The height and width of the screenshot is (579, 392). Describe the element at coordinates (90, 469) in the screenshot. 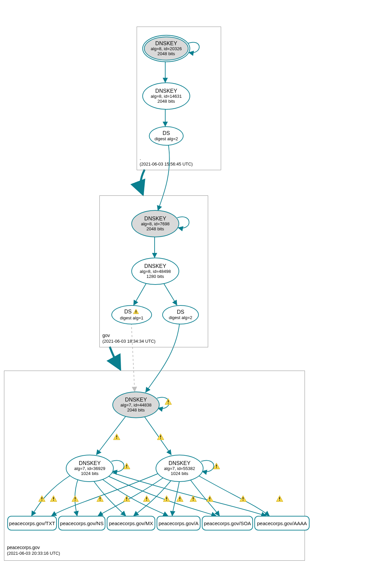

I see `node-line2: alg=7, id=36929` at that location.